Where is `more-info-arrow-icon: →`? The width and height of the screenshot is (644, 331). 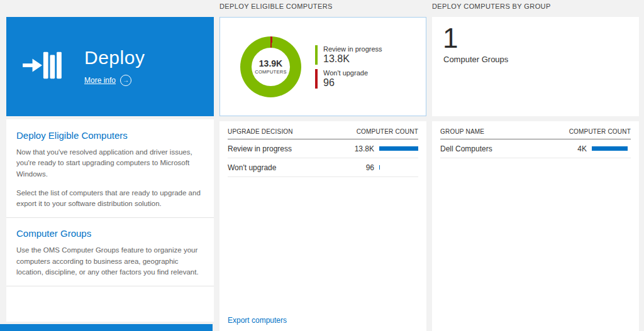 more-info-arrow-icon: → is located at coordinates (126, 80).